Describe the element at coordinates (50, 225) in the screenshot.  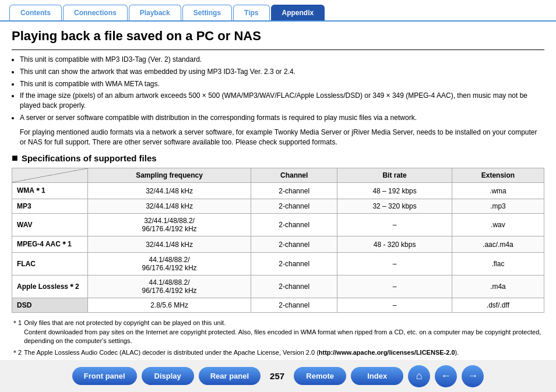
I see `row-label-wav: WAV` at that location.